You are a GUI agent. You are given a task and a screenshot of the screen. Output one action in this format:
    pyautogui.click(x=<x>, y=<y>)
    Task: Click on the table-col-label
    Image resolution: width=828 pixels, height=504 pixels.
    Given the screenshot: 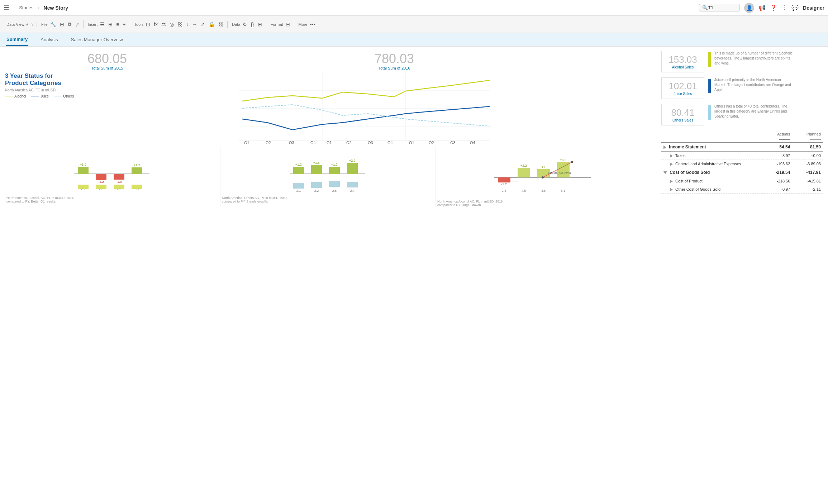 What is the action you would take?
    pyautogui.click(x=712, y=136)
    